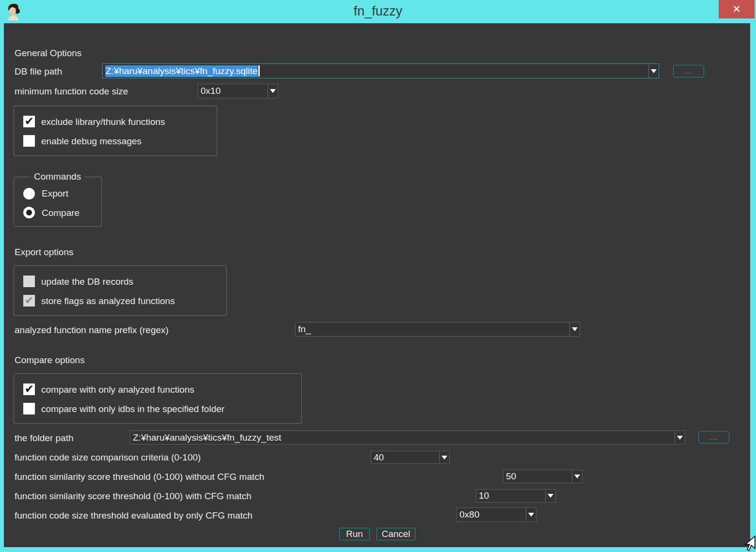  Describe the element at coordinates (714, 437) in the screenshot. I see `browse-folder-button: ...` at that location.